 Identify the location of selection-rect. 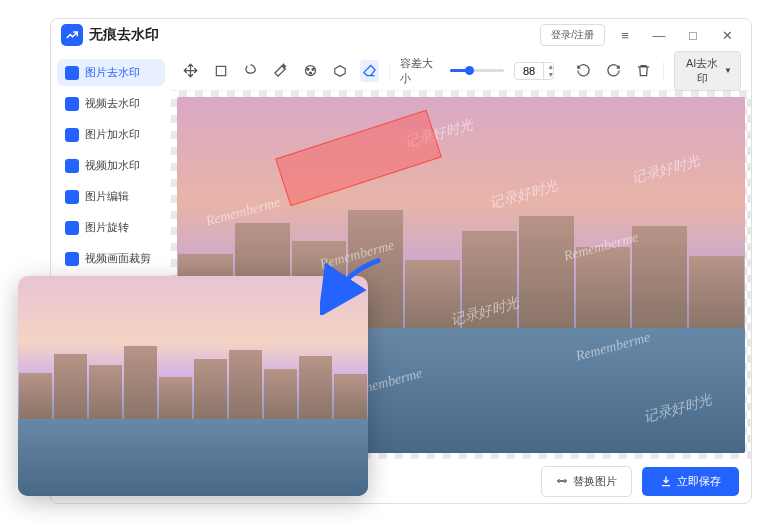
(358, 158).